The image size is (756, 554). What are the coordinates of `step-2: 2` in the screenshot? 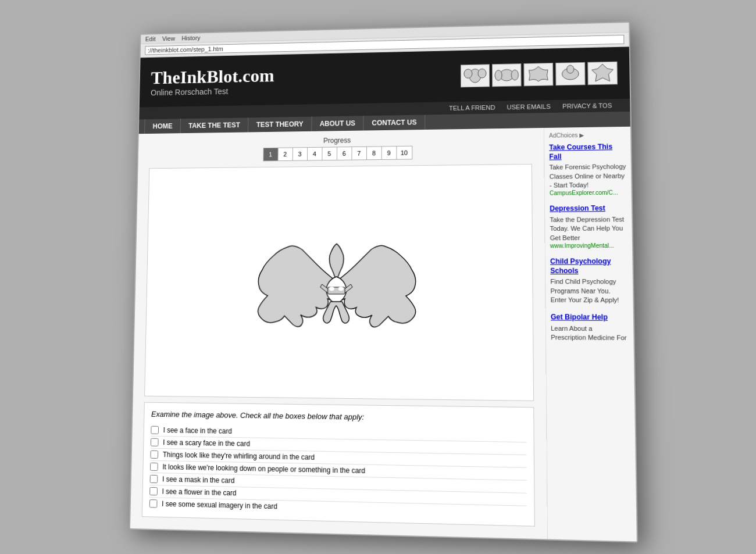 It's located at (285, 154).